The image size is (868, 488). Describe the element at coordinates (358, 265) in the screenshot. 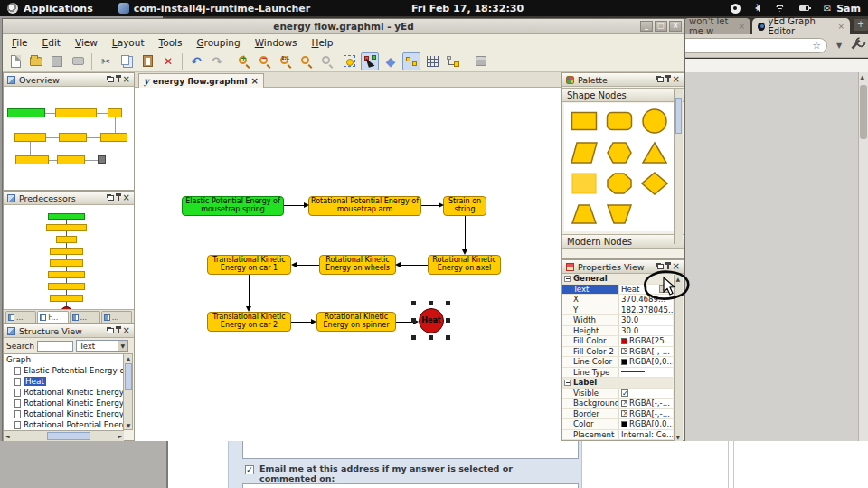

I see `graph-node: Rotational Kinetic Energy on wheels` at that location.